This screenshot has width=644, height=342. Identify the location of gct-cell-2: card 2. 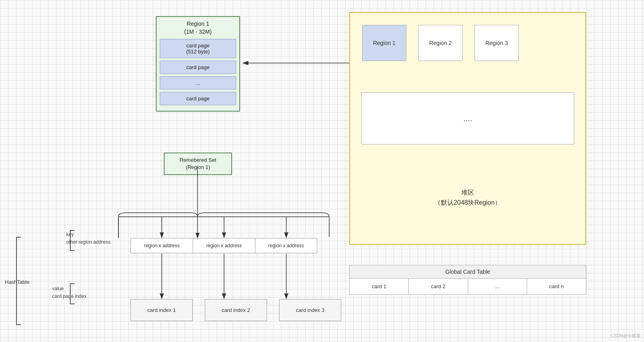
(438, 287).